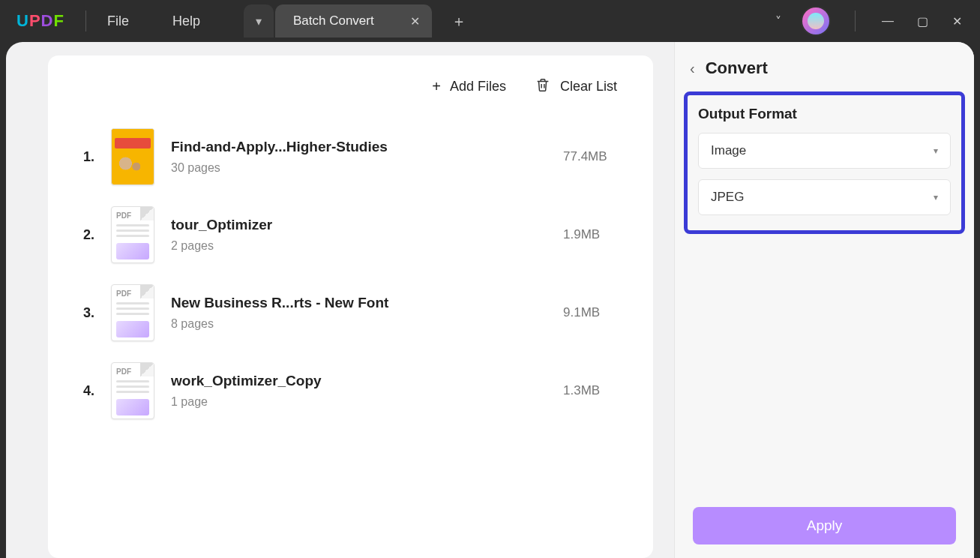 The width and height of the screenshot is (980, 558). Describe the element at coordinates (351, 87) in the screenshot. I see `file-toolbar: + Add Files Clear List` at that location.